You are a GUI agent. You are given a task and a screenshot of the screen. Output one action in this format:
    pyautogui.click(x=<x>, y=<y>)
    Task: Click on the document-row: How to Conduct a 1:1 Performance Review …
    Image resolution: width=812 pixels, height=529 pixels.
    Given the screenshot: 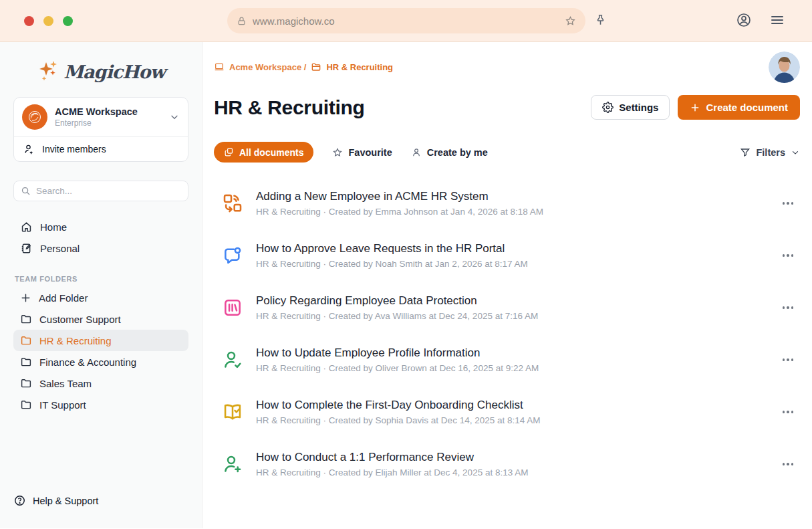 What is the action you would take?
    pyautogui.click(x=507, y=464)
    